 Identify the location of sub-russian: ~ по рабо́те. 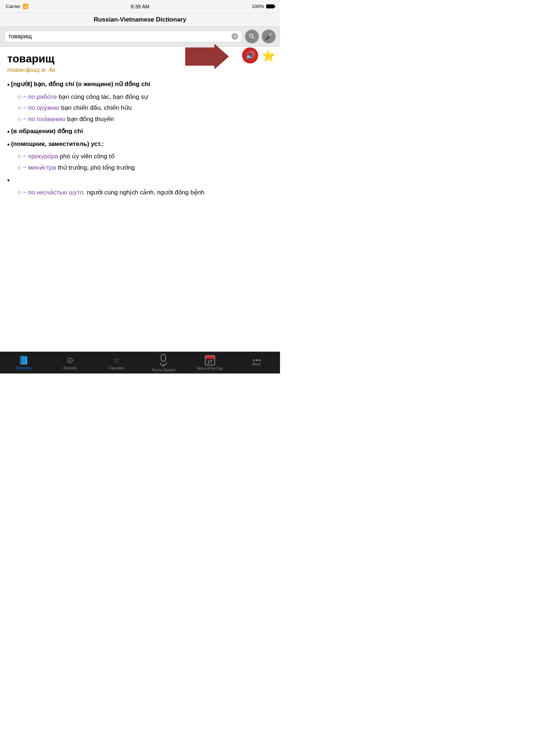
(40, 97).